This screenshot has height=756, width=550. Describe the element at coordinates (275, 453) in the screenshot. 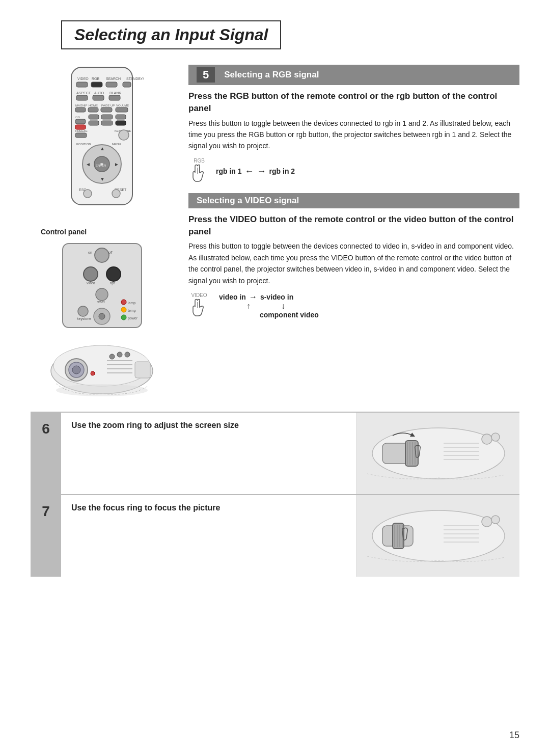

I see `section6: 6 Use the zoom ring to adjust the screen…` at that location.